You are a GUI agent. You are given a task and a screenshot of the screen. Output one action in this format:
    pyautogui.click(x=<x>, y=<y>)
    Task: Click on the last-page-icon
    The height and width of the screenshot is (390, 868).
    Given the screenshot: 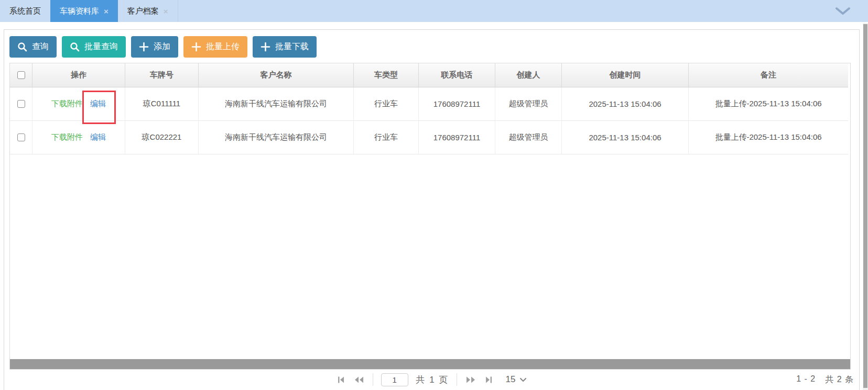 What is the action you would take?
    pyautogui.click(x=489, y=380)
    